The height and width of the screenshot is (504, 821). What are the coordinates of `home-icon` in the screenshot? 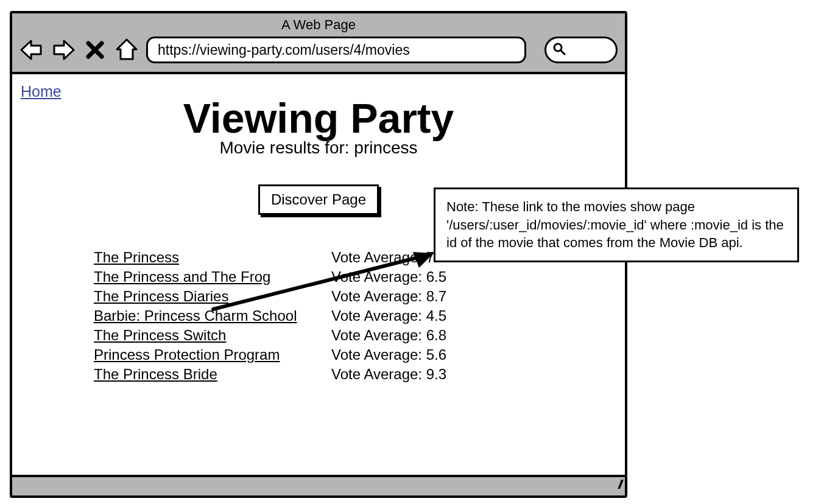 It's located at (127, 50).